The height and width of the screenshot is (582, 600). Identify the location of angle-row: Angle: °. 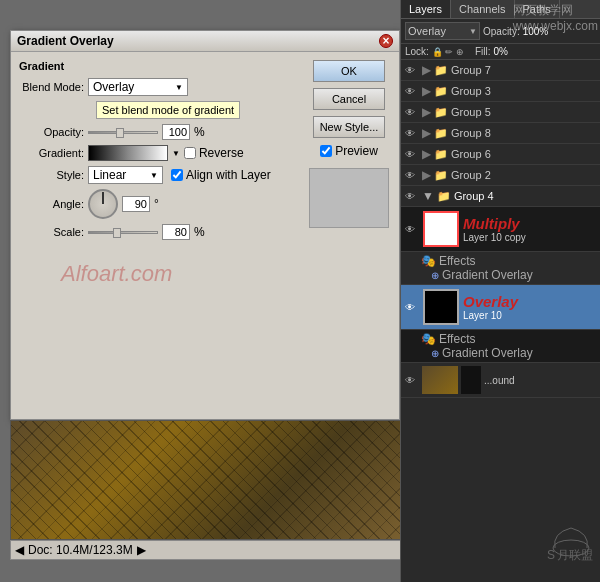
(155, 204).